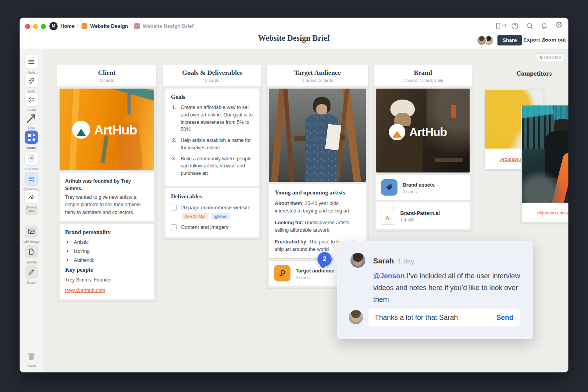  I want to click on target-audience-image-card, so click(318, 135).